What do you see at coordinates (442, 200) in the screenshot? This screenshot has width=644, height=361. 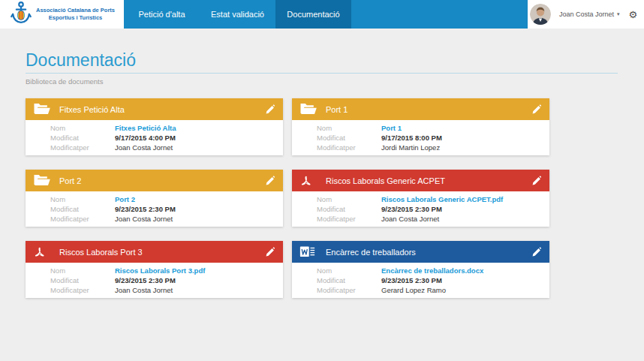 I see `document-link: Riscos Laborals Generic ACPET.pdf` at bounding box center [442, 200].